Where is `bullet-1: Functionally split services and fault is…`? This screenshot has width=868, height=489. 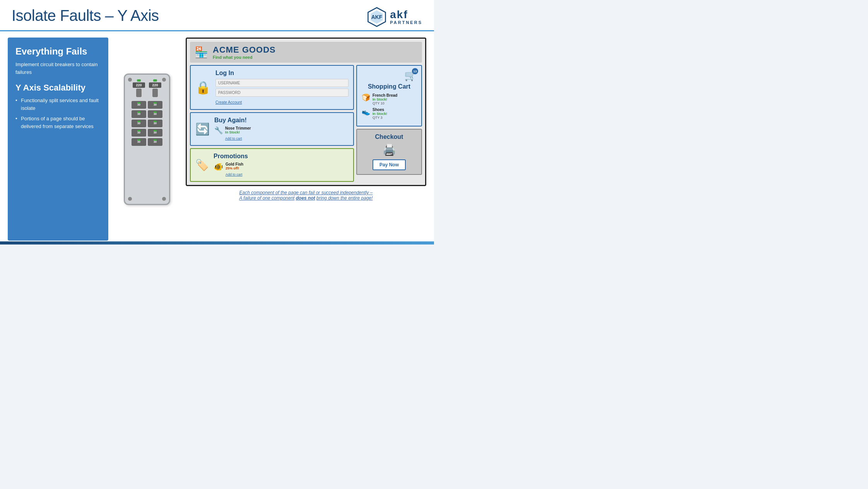 bullet-1: Functionally split services and fault is… is located at coordinates (58, 104).